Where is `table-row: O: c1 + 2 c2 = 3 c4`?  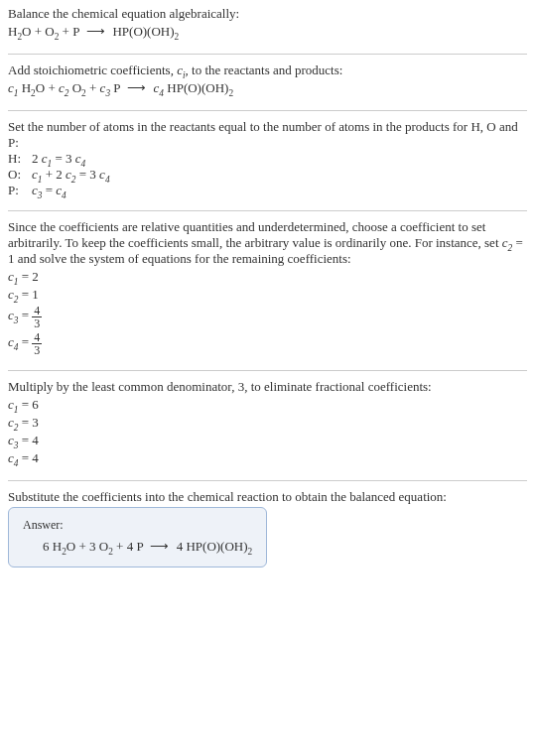 table-row: O: c1 + 2 c2 = 3 c4 is located at coordinates (62, 175).